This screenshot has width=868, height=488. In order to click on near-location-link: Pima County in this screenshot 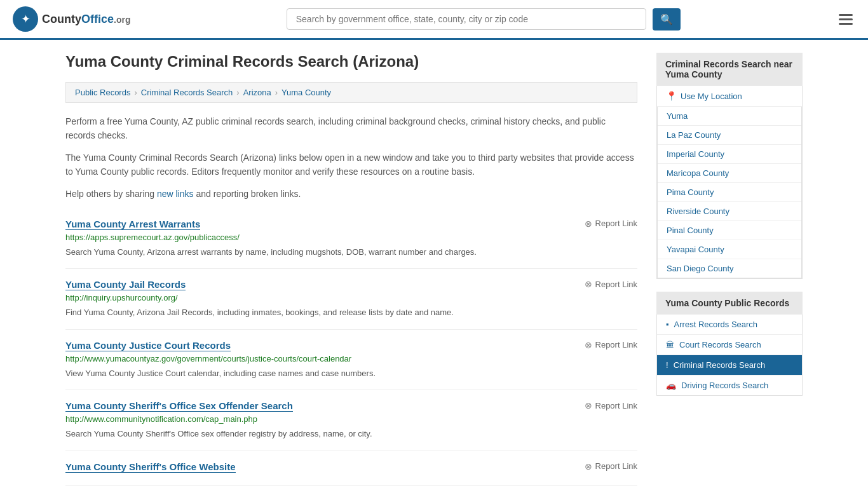, I will do `click(729, 192)`.